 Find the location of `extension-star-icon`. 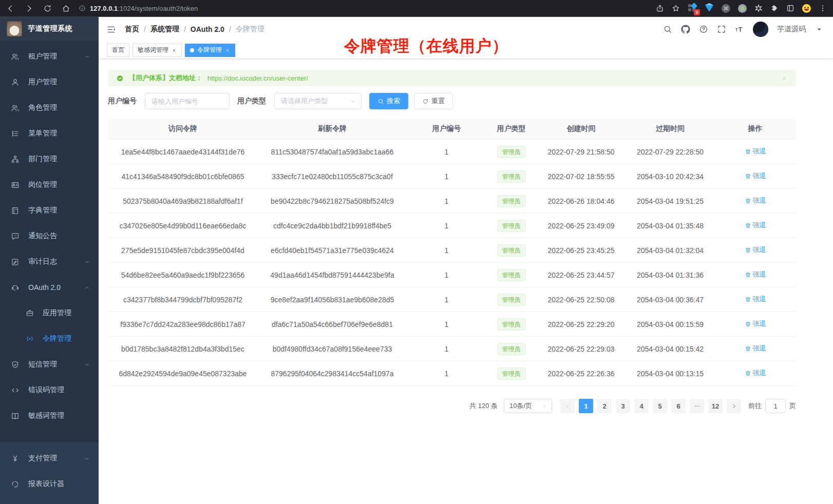

extension-star-icon is located at coordinates (759, 8).